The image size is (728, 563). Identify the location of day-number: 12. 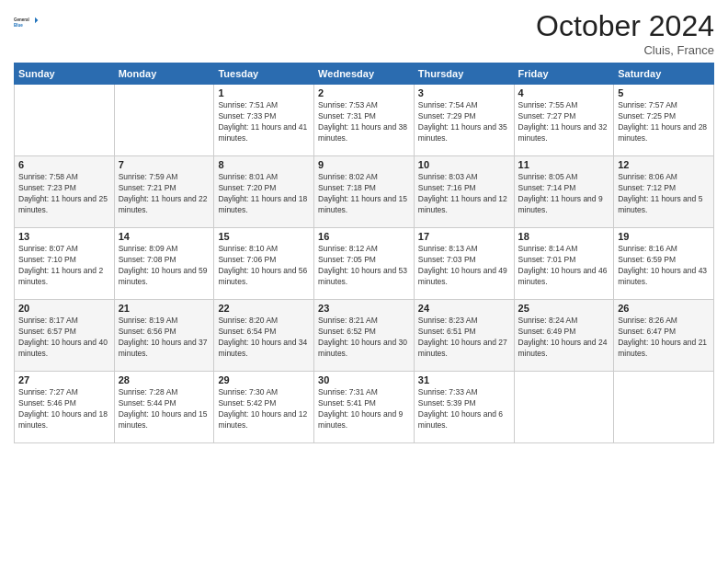
(664, 165).